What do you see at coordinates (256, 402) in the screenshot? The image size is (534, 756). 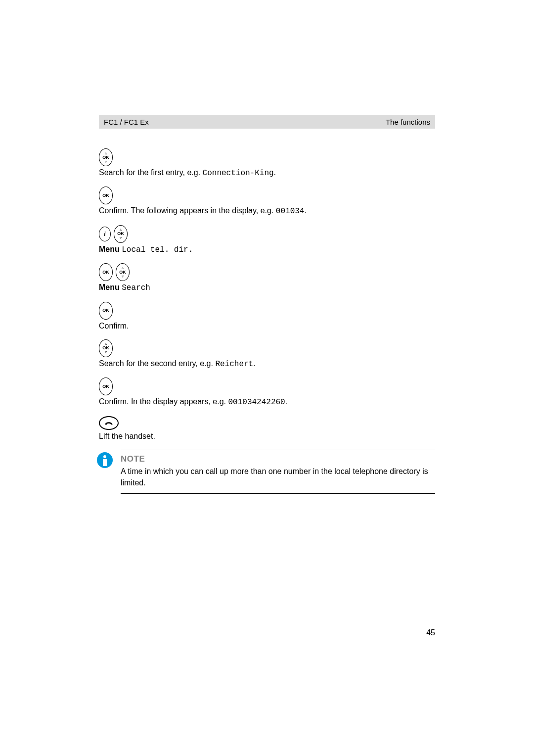 I see `monospace-text: 001034242260` at bounding box center [256, 402].